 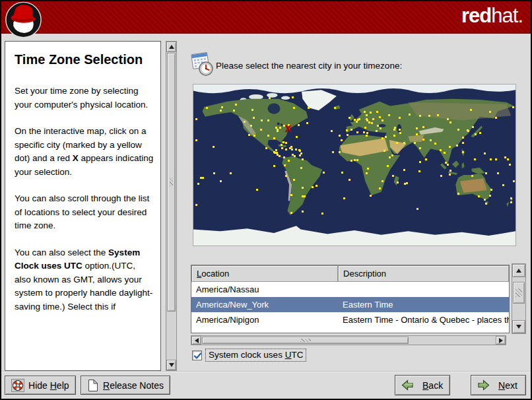 What do you see at coordinates (172, 182) in the screenshot?
I see `scrollbar-thumb` at bounding box center [172, 182].